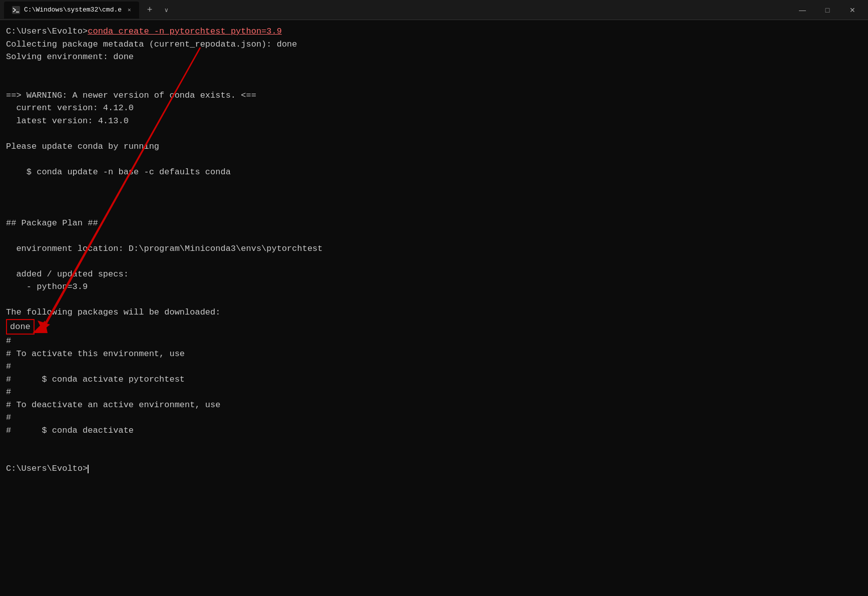  Describe the element at coordinates (434, 45) in the screenshot. I see `terminal-line-2: Collecting package metadata (current_rep…` at that location.